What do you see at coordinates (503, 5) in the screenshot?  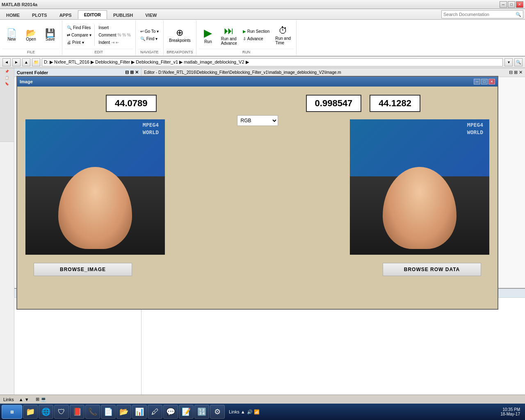 I see `minimize-button: ─` at bounding box center [503, 5].